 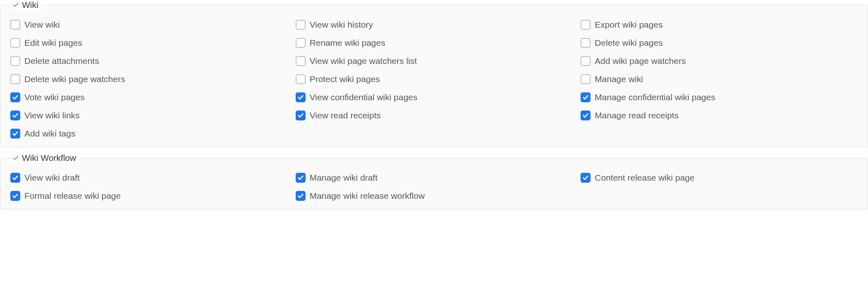 What do you see at coordinates (645, 178) in the screenshot?
I see `permission-label: Content release wiki page` at bounding box center [645, 178].